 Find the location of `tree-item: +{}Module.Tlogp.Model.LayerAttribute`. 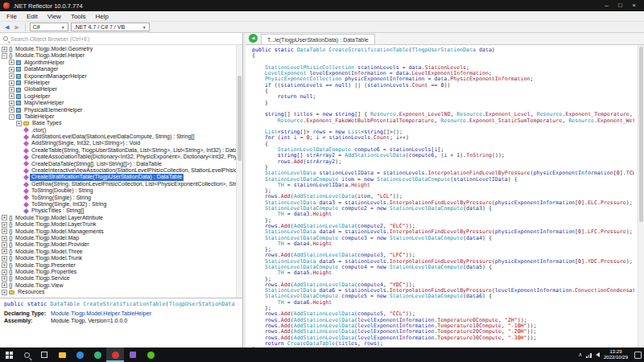

tree-item: +{}Module.Tlogp.Model.LayerAttribute is located at coordinates (121, 218).